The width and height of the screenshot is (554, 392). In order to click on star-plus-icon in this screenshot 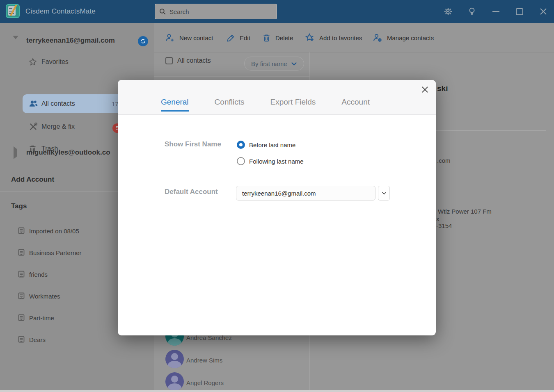, I will do `click(310, 38)`.